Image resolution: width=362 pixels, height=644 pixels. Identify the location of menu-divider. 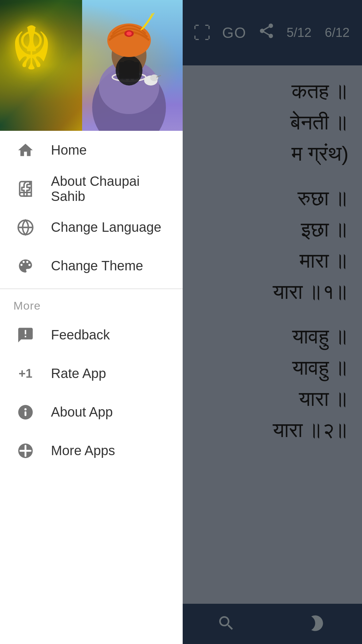
(91, 289).